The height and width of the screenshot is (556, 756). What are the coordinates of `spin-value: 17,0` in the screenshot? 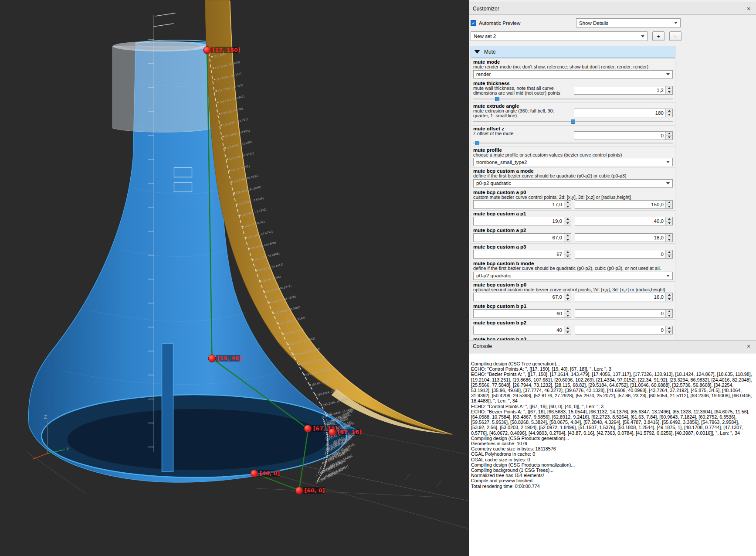 It's located at (519, 205).